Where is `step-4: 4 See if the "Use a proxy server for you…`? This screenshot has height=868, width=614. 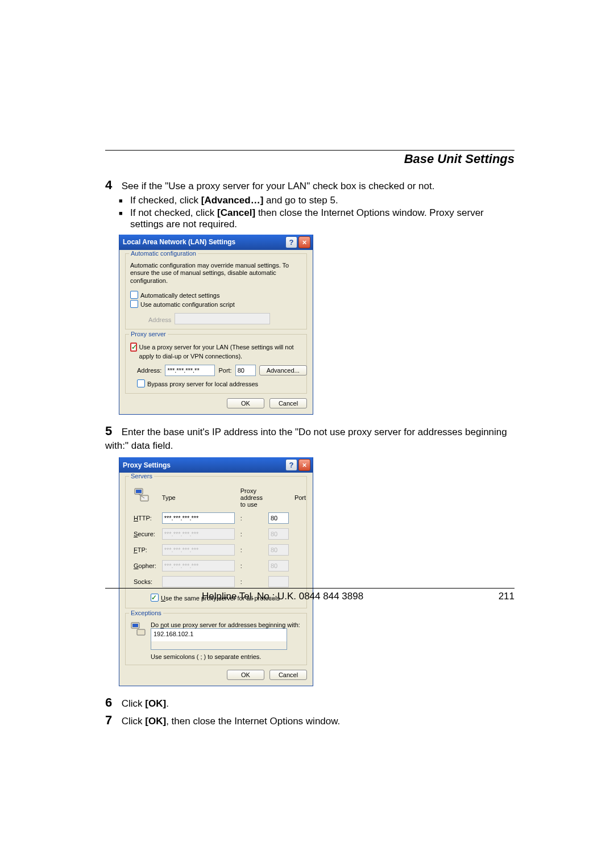 step-4: 4 See if the "Use a proxy server for you… is located at coordinates (310, 185).